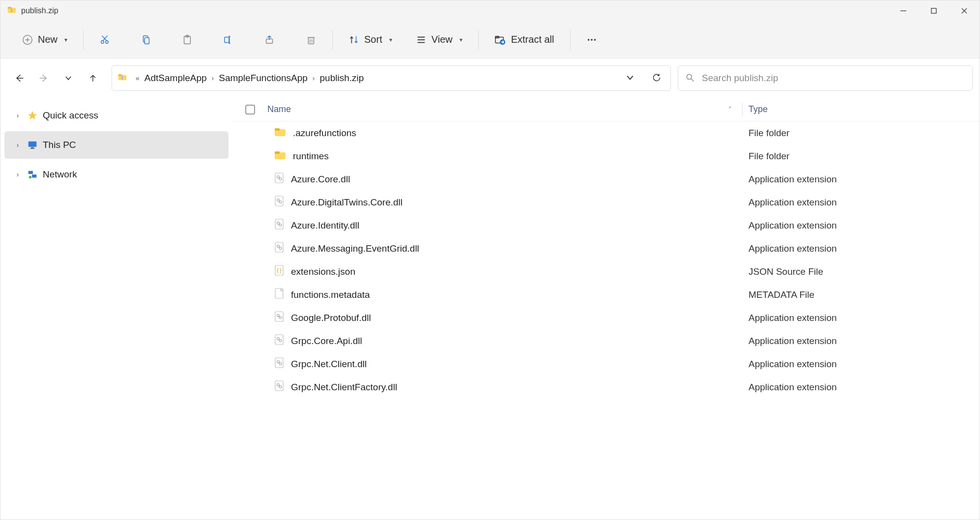  I want to click on breadcrumb-dropdown-button, so click(630, 79).